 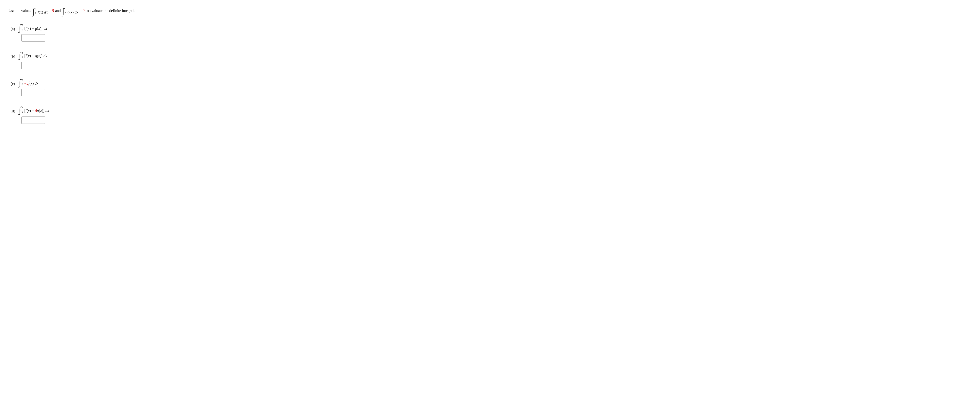 What do you see at coordinates (14, 111) in the screenshot?
I see `part-d-label: (d)` at bounding box center [14, 111].